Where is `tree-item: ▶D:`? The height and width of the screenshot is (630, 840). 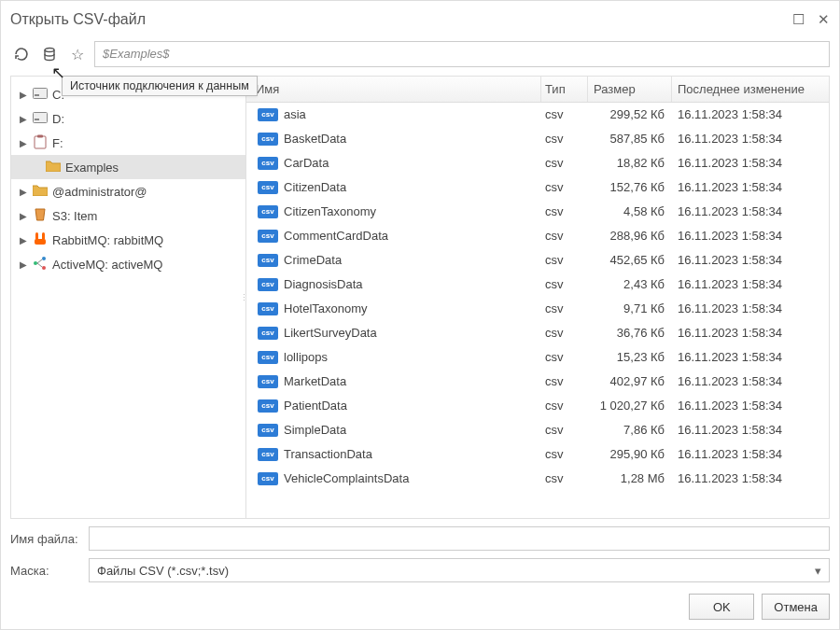
tree-item: ▶D: is located at coordinates (129, 119).